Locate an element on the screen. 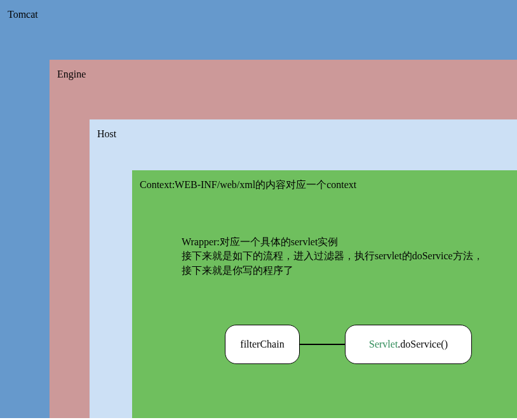  servlet-method-label: .doService() is located at coordinates (423, 344).